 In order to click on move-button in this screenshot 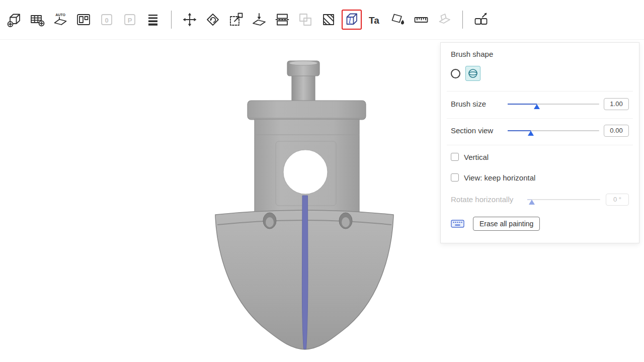, I will do `click(190, 20)`.